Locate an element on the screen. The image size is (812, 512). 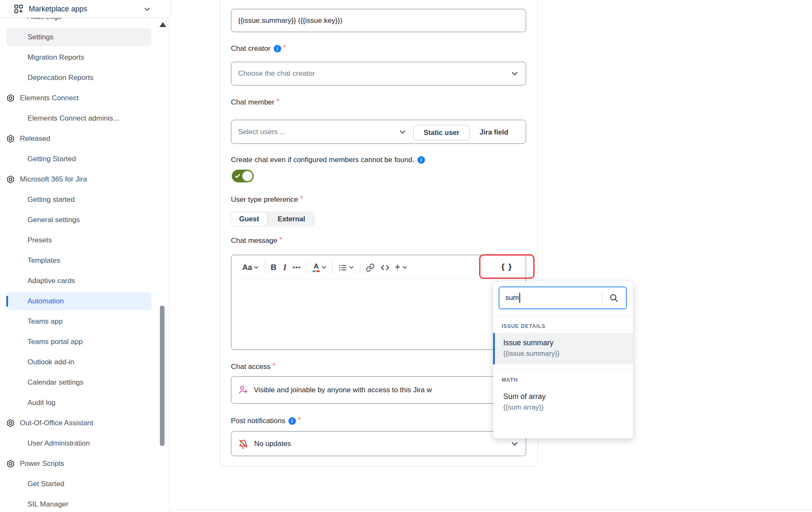
sidebar-item-label: Adaptive cards is located at coordinates (51, 281).